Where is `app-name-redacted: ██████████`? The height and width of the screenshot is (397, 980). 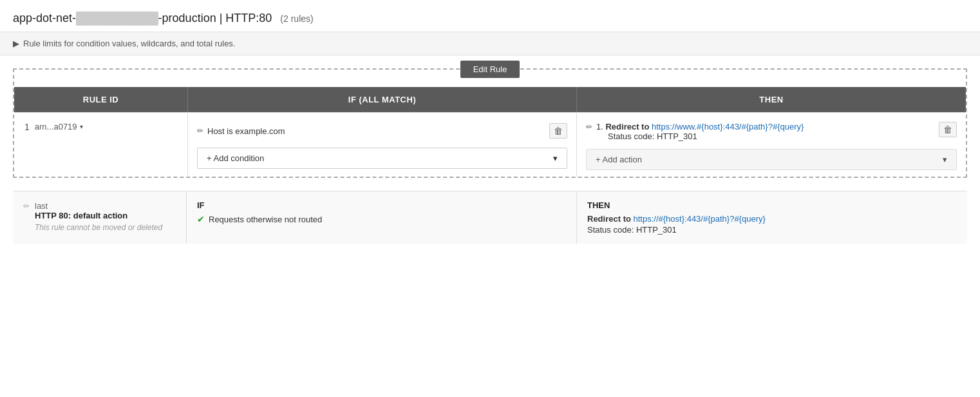
app-name-redacted: ██████████ is located at coordinates (117, 18).